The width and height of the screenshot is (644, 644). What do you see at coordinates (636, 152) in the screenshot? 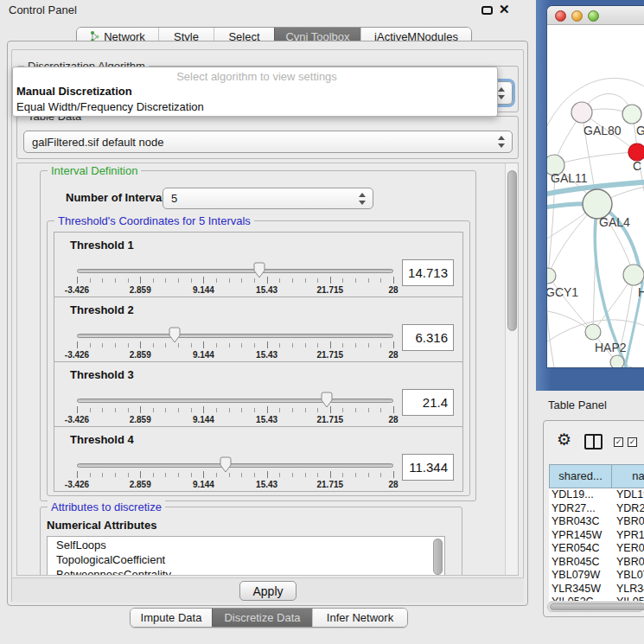
I see `node-selected-red` at bounding box center [636, 152].